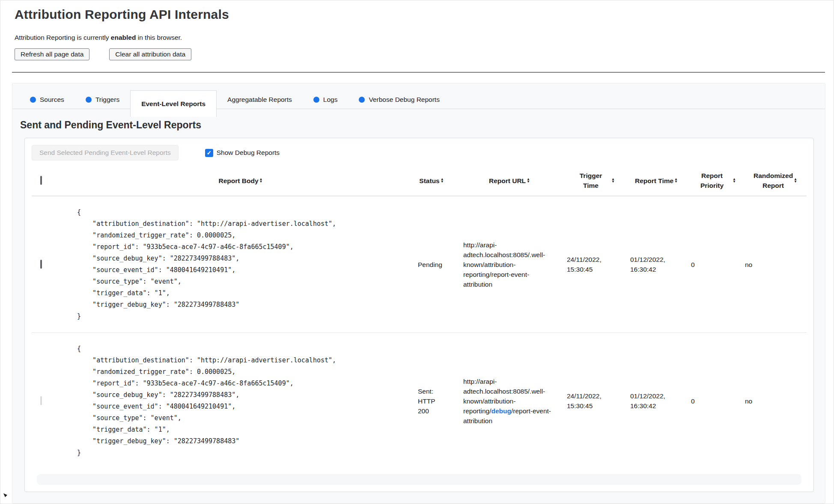 Image resolution: width=834 pixels, height=504 pixels. Describe the element at coordinates (419, 471) in the screenshot. I see `table-footer-gap` at that location.